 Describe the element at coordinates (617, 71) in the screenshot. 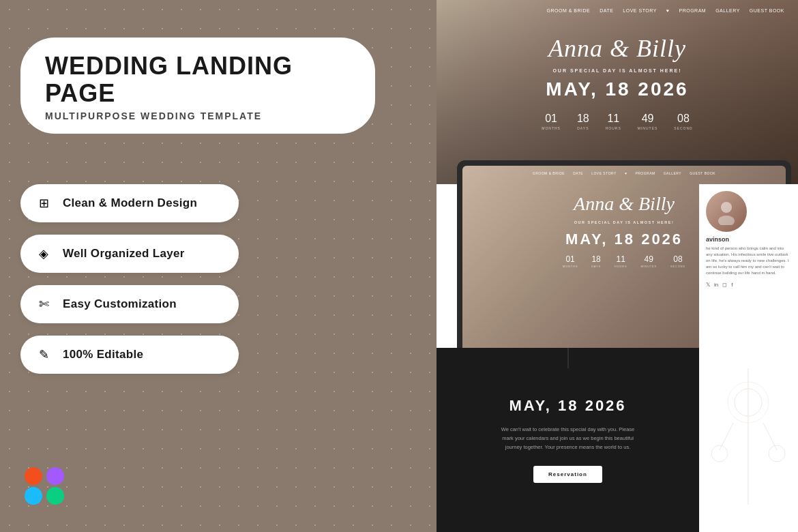

I see `preview-special-day: OUR SPECIAL DAY IS ALMOST HERE!` at that location.